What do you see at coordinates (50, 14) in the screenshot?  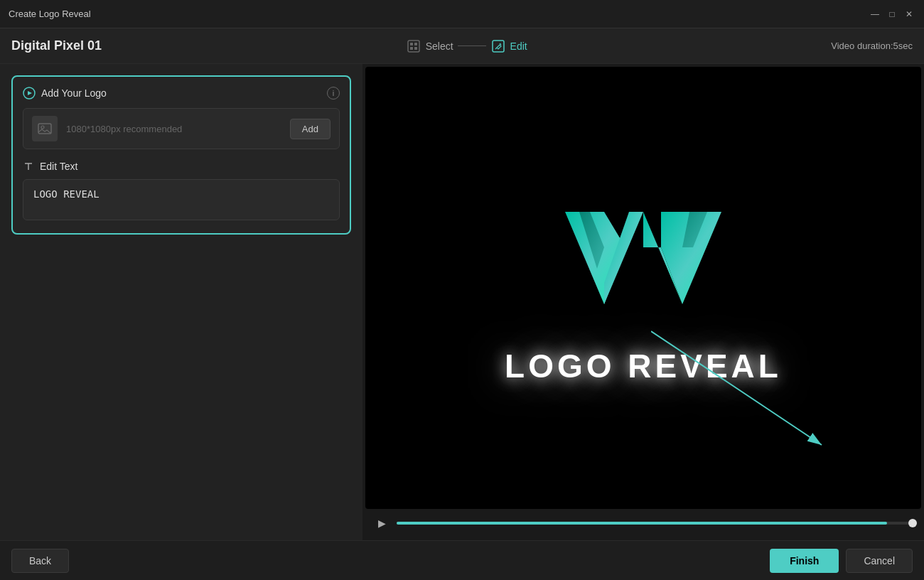 I see `window-title: Create Logo Reveal` at bounding box center [50, 14].